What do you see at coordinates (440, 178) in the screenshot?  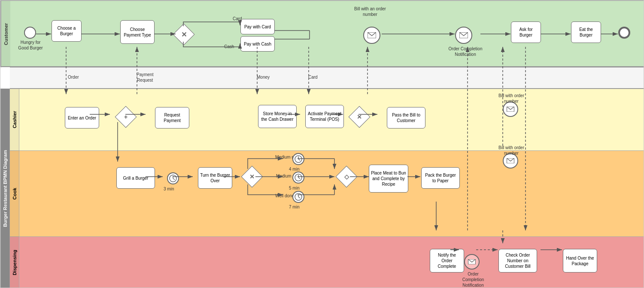 I see `pack-burger-task: Pack the Burger to Paper` at bounding box center [440, 178].